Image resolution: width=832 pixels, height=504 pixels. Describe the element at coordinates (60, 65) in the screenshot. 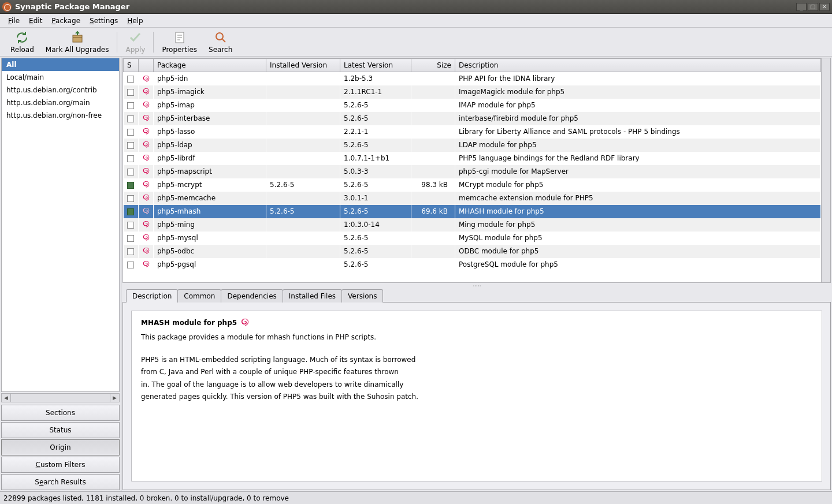

I see `sidebar-item: All` at that location.